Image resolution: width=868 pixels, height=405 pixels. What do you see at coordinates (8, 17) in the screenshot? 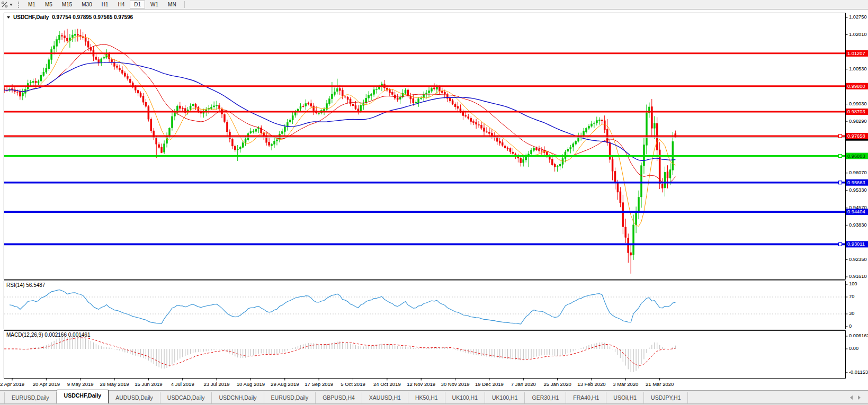
I see `chart-menu-caret-icon` at bounding box center [8, 17].